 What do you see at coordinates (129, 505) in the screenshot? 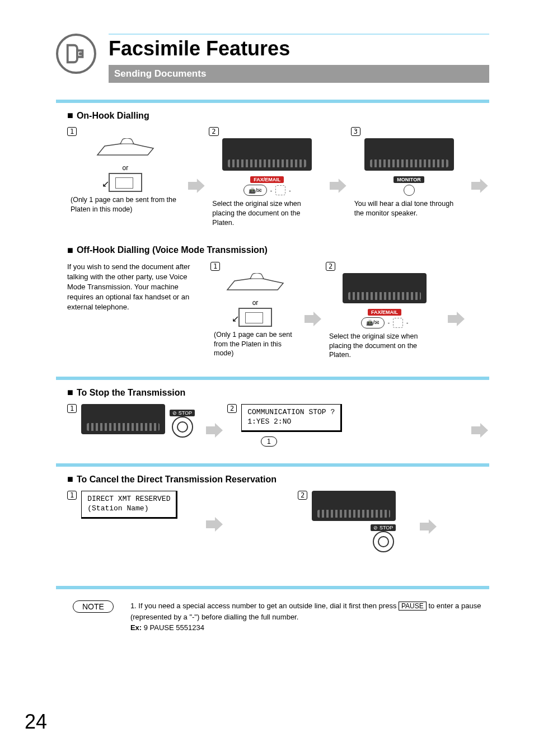
I see `lcd-display: DIRECT XMT RESERVED (Station Name)` at bounding box center [129, 505].